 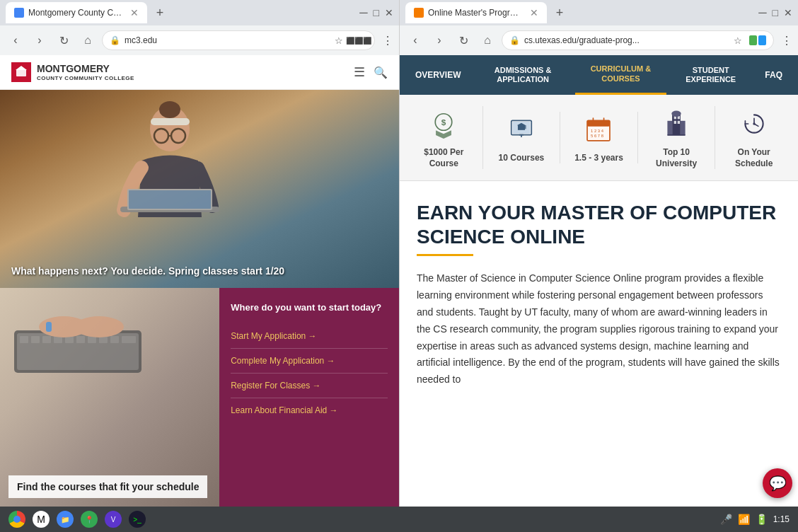 What do you see at coordinates (419, 13) in the screenshot?
I see `right-favicon` at bounding box center [419, 13].